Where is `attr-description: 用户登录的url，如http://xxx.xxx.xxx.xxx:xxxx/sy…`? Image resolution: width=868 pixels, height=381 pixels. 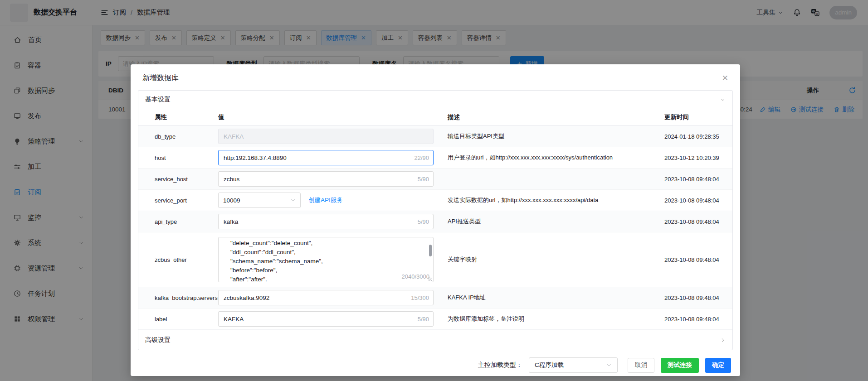
attr-description: 用户登录的url，如http://xxx.xxx.xxx.xxx:xxxx/sy… is located at coordinates (556, 158).